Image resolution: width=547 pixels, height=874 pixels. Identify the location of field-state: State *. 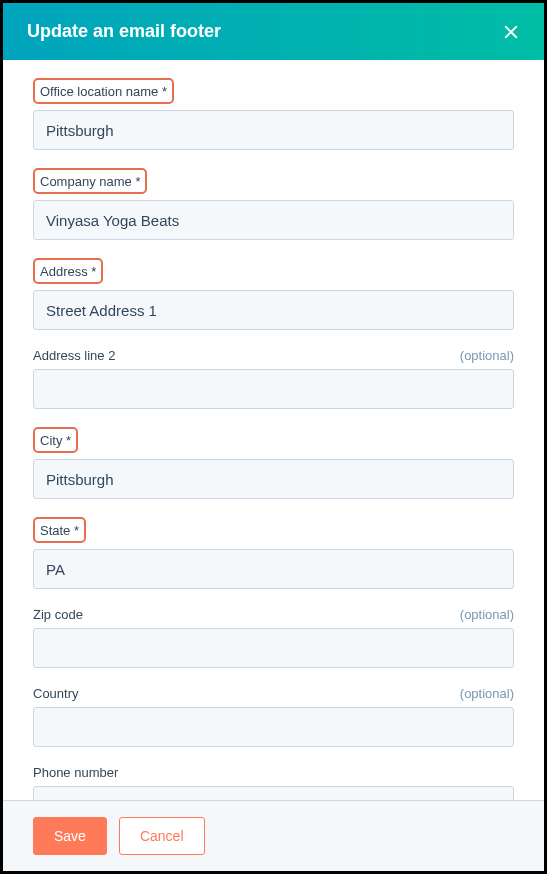
(274, 553).